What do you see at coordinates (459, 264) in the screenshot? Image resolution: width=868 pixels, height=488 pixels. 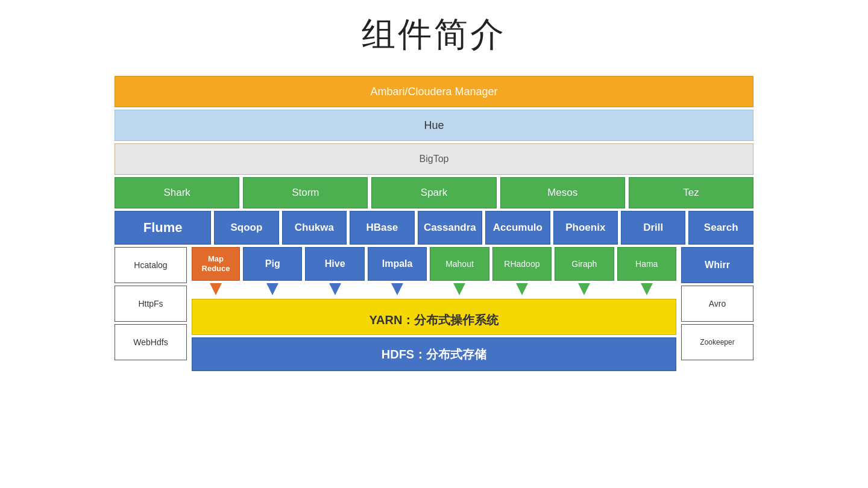 I see `mahout-box: Mahout` at bounding box center [459, 264].